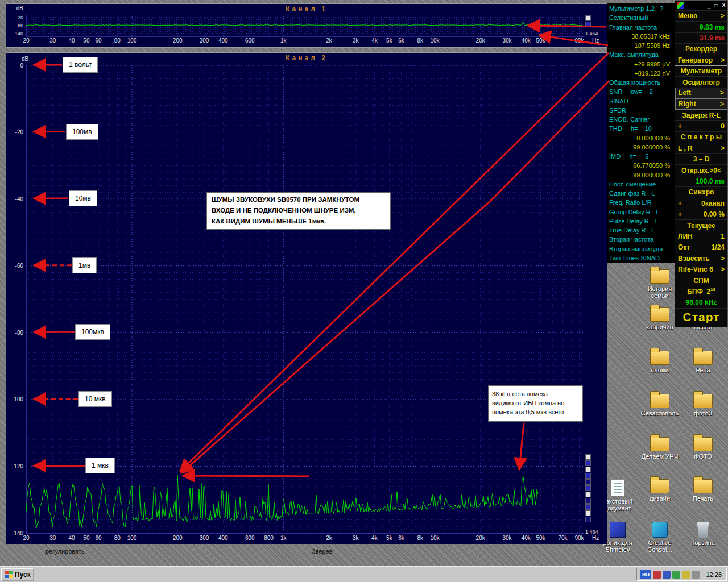 This screenshot has width=728, height=582. I want to click on panel-multimeter: Мультиметр, so click(701, 70).